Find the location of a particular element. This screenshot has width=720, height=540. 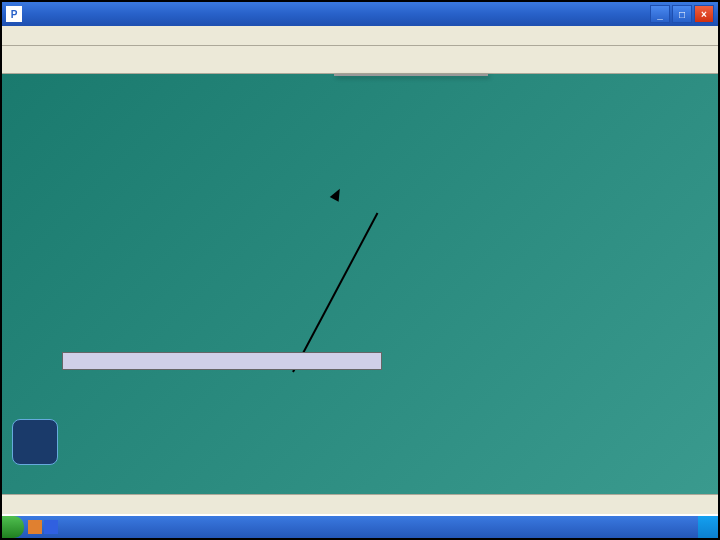

titlebar: P _ □ × is located at coordinates (360, 14).